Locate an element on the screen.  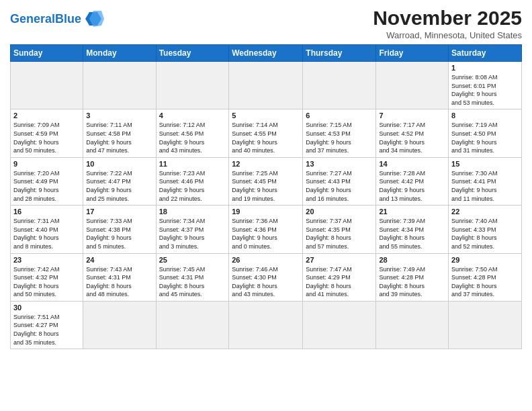
day-header-sunday: Sunday is located at coordinates (47, 54).